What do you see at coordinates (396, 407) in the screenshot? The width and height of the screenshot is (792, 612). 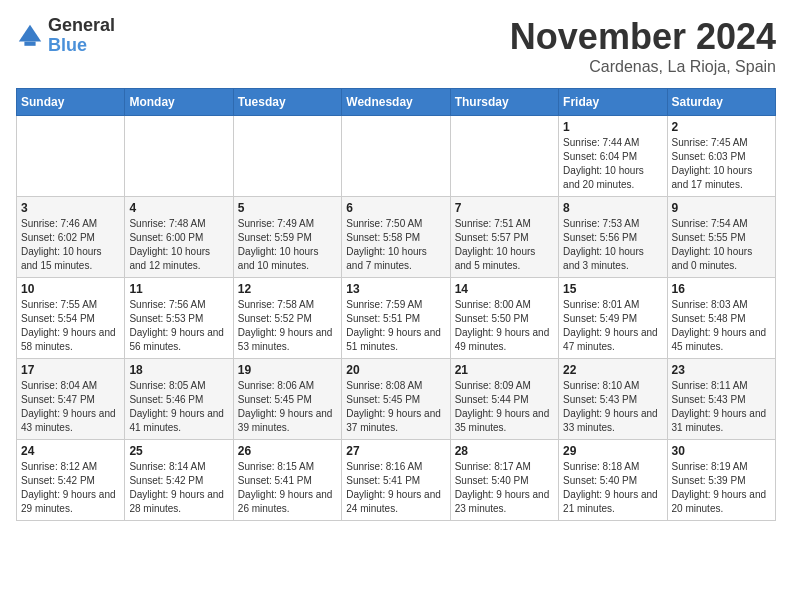 I see `day-info: Sunrise: 8:08 AM Sunset: 5:45 PM Dayligh…` at bounding box center [396, 407].